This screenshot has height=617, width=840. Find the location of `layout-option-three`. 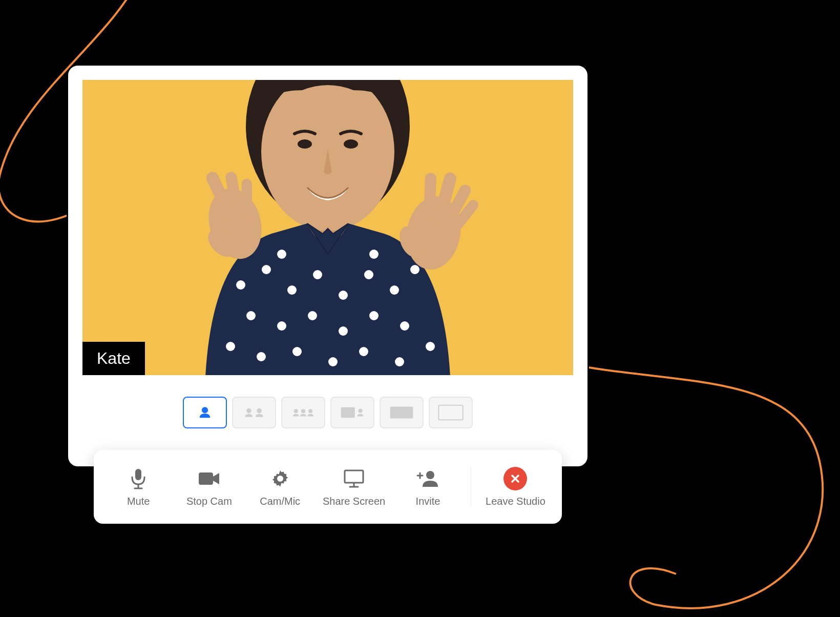

layout-option-three is located at coordinates (303, 413).